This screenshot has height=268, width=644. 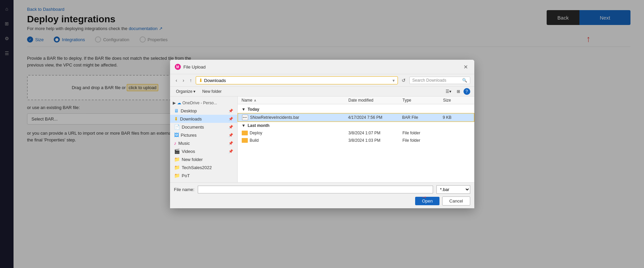 What do you see at coordinates (356, 140) in the screenshot?
I see `file-row-build: Build 3/8/2024 1:03 PM File folder` at bounding box center [356, 140].